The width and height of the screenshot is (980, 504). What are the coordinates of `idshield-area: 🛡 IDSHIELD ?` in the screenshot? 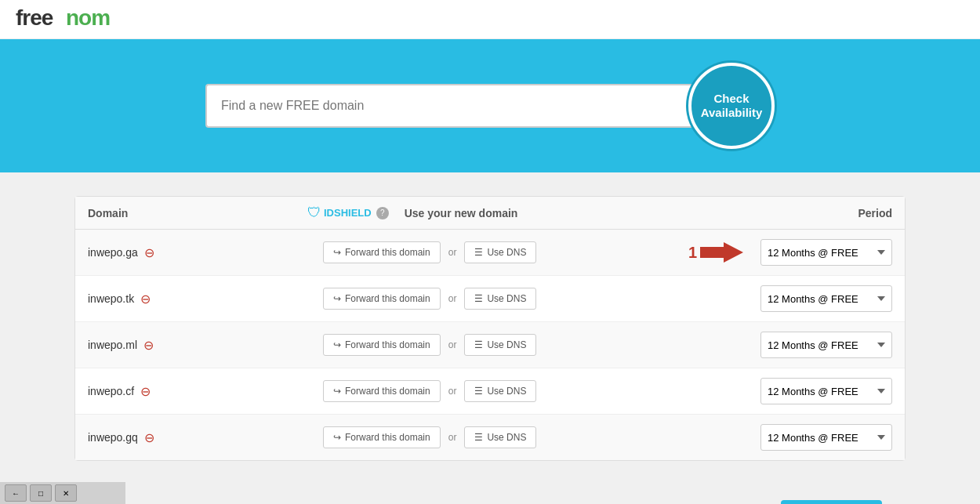 It's located at (348, 213).